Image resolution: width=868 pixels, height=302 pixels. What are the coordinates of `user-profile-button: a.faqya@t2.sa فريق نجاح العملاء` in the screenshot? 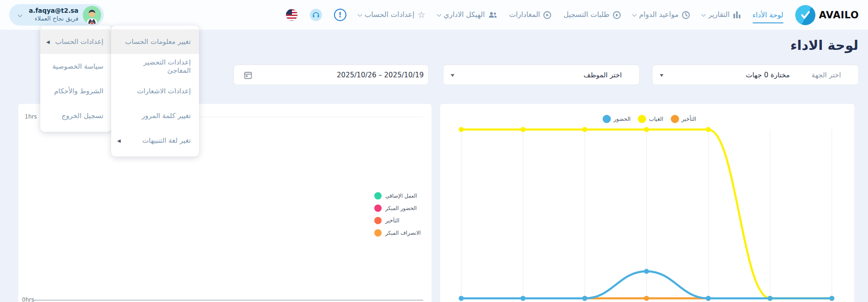 It's located at (57, 15).